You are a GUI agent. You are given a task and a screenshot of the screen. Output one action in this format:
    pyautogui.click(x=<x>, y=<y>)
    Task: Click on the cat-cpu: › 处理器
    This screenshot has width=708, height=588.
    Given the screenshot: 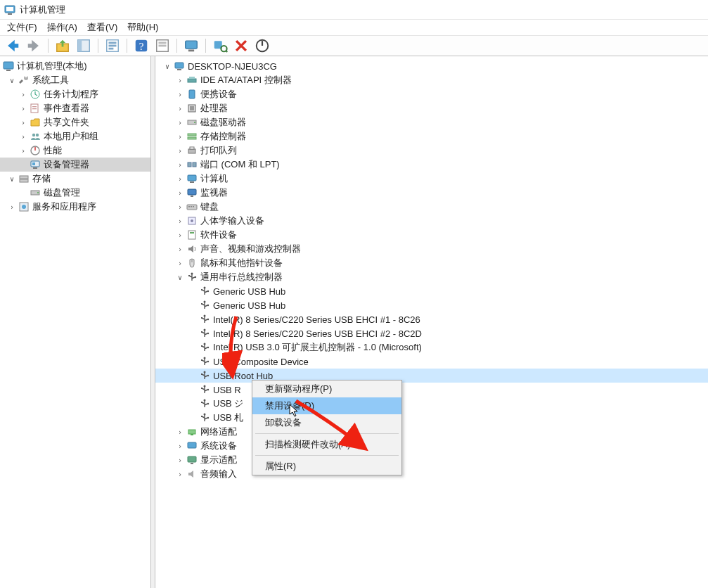 What is the action you would take?
    pyautogui.click(x=432, y=108)
    